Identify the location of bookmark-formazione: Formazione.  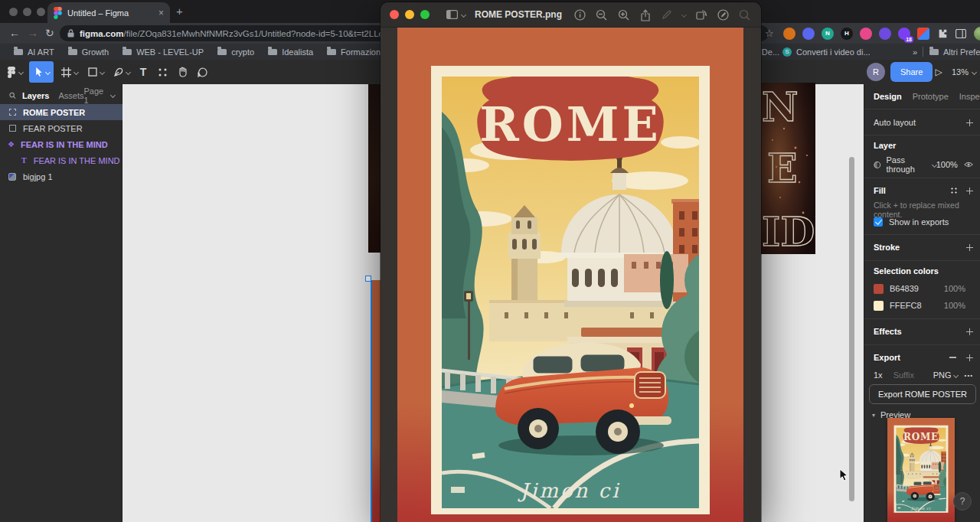
(356, 52).